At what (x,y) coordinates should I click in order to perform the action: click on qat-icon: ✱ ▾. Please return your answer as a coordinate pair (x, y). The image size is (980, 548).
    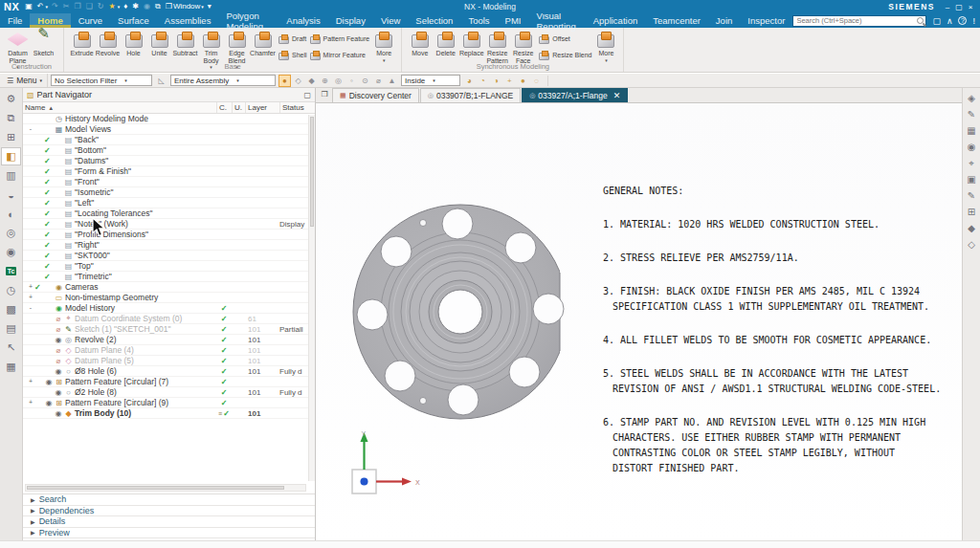
    Looking at the image, I should click on (136, 7).